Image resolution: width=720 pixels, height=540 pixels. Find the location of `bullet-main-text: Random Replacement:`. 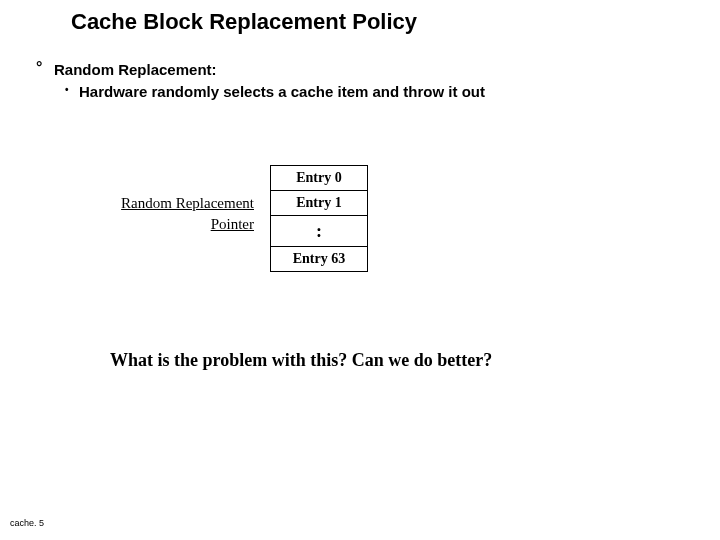

bullet-main-text: Random Replacement: is located at coordinates (136, 70).